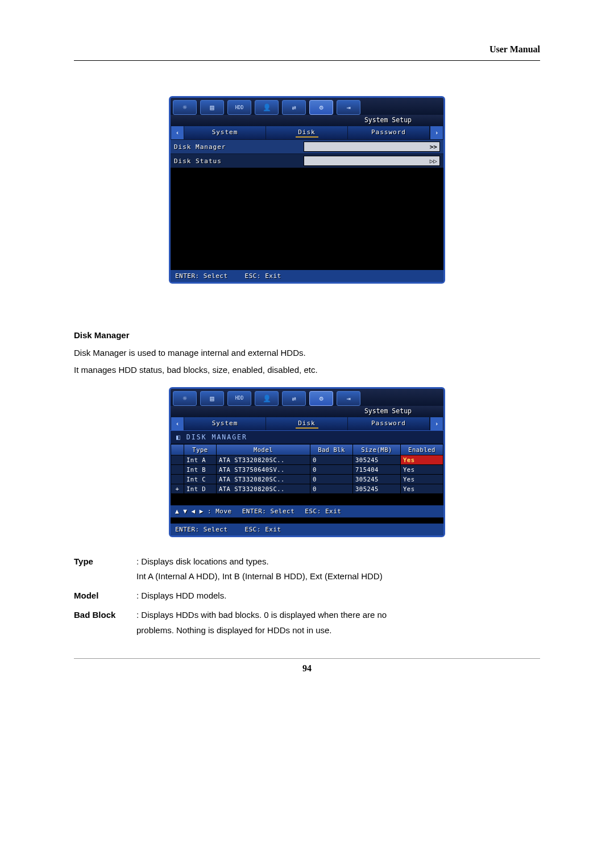 Image resolution: width=614 pixels, height=868 pixels. Describe the element at coordinates (177, 489) in the screenshot. I see `sel-marker: +` at that location.